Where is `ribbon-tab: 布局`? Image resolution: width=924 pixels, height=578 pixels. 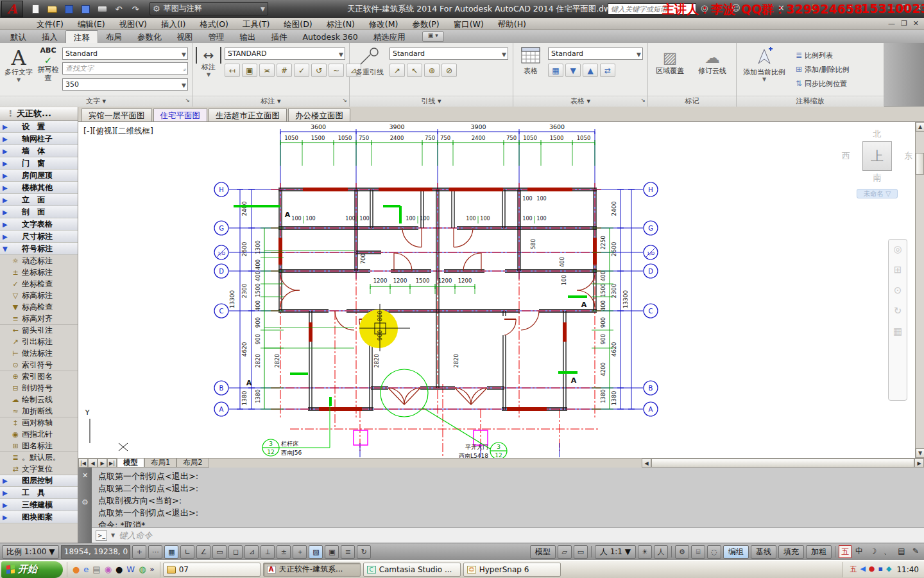
ribbon-tab: 布局 is located at coordinates (114, 37).